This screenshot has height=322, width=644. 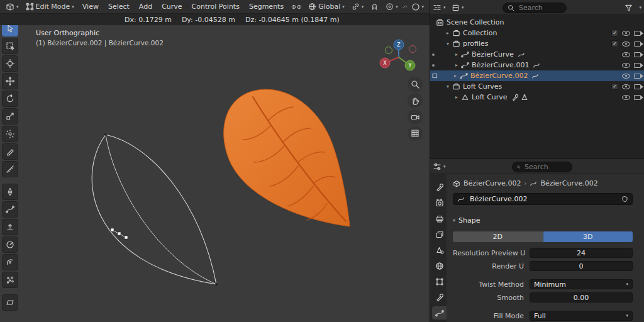 What do you see at coordinates (119, 7) in the screenshot?
I see `menu-select: Select` at bounding box center [119, 7].